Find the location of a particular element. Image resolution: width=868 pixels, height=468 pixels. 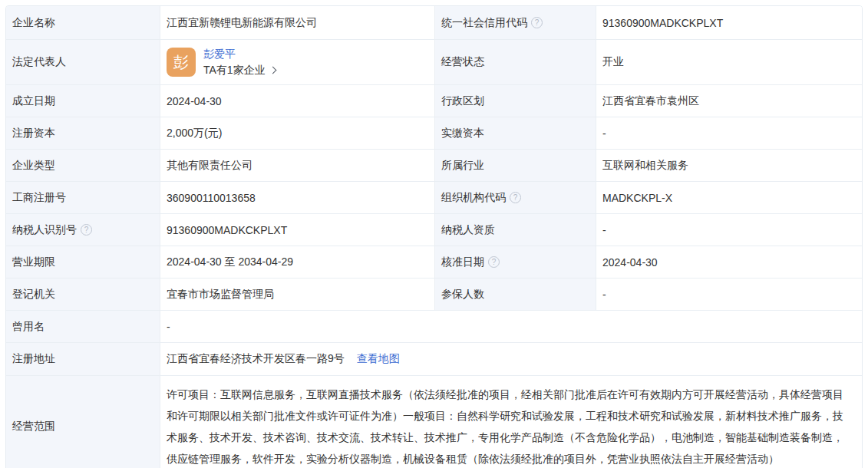

reg-capital-value: 2,000万(元) is located at coordinates (297, 133).